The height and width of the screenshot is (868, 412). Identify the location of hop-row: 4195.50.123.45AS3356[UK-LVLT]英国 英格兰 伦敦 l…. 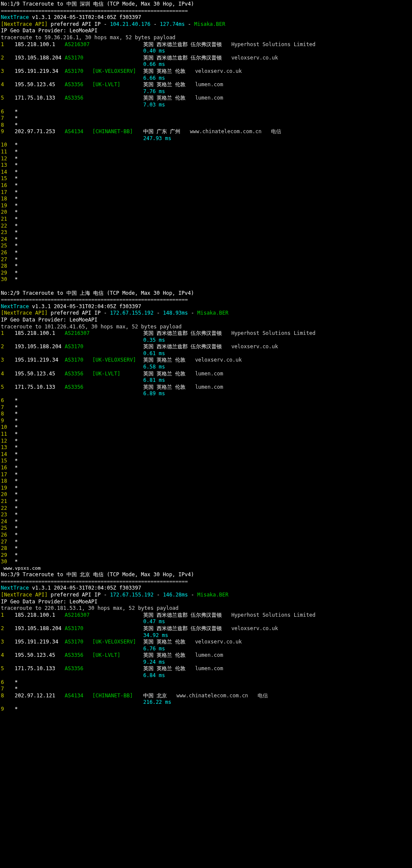
(206, 374).